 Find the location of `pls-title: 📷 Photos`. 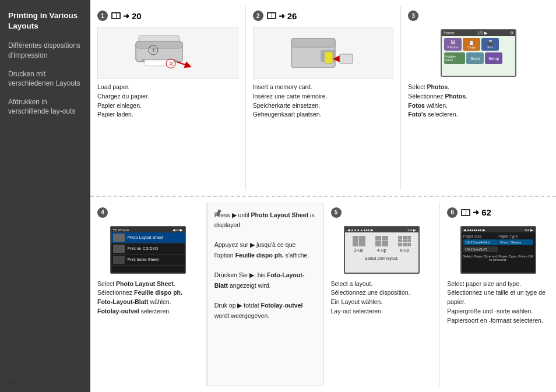

pls-title: 📷 Photos is located at coordinates (121, 229).